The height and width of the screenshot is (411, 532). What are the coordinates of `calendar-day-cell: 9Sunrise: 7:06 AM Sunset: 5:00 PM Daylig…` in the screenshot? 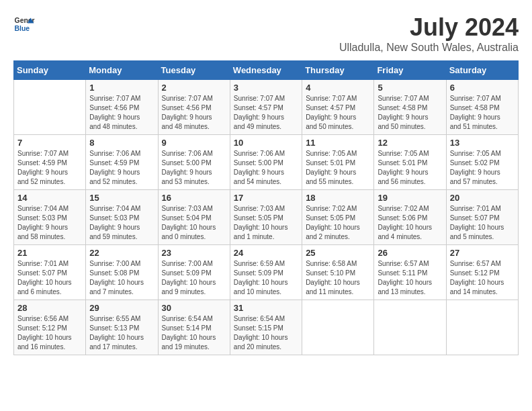 It's located at (193, 163).